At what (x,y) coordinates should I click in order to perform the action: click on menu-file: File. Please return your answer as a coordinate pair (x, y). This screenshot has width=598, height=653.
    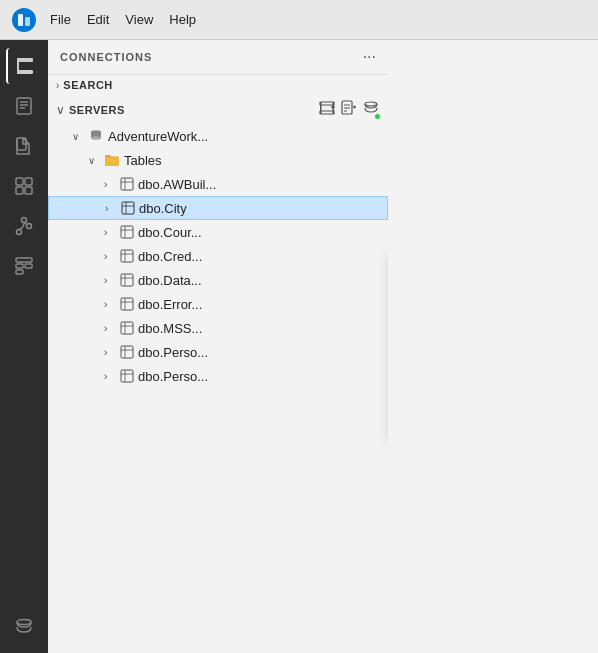
    Looking at the image, I should click on (60, 20).